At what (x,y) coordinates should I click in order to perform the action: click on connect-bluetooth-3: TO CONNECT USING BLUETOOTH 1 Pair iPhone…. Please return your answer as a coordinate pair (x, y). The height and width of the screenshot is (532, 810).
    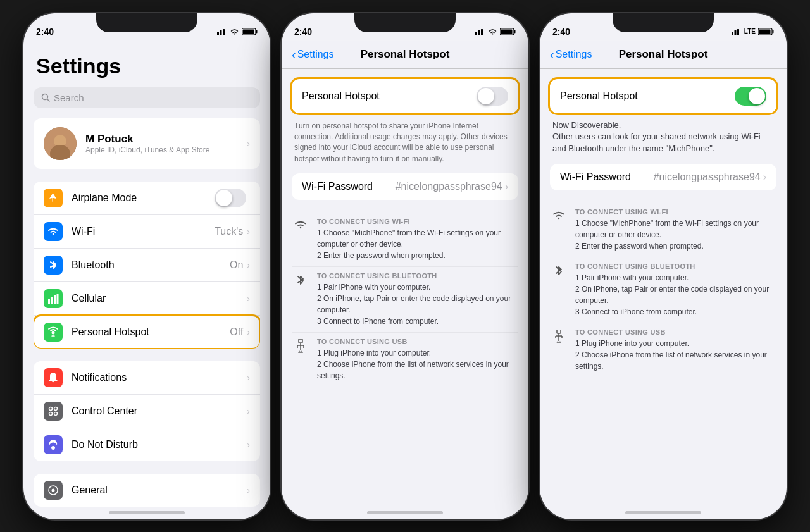
    Looking at the image, I should click on (663, 290).